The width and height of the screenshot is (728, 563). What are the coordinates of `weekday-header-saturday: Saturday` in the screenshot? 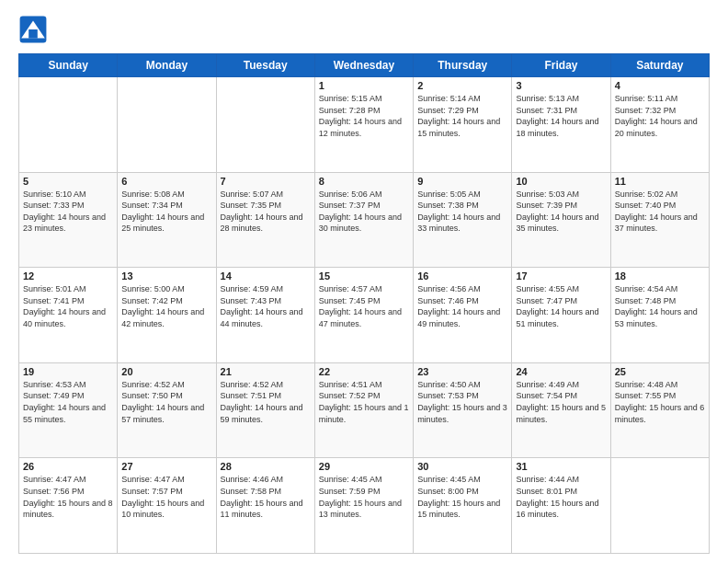 It's located at (660, 66).